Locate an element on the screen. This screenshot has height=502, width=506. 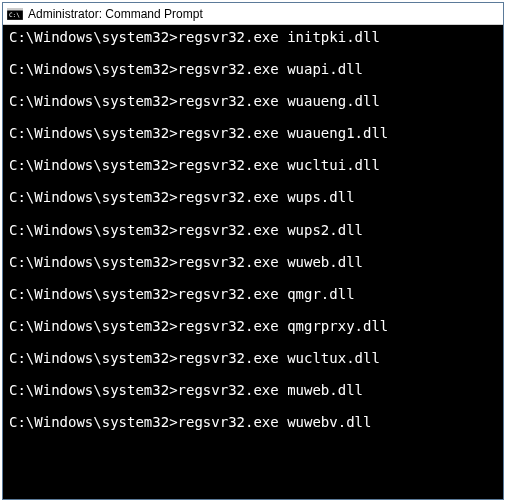
terminal-line: C:\Windows\system32>regsvr32.exe wuwebv.… is located at coordinates (253, 422).